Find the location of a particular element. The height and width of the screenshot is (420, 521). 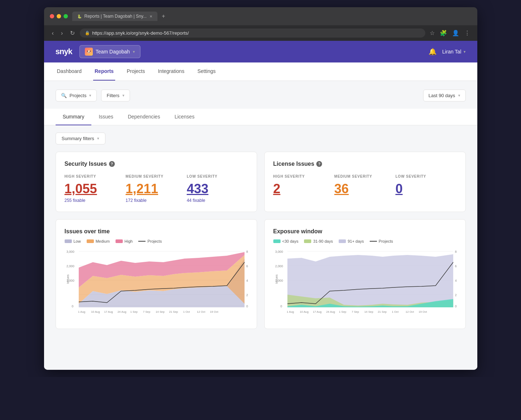

forward-button: › is located at coordinates (62, 33).